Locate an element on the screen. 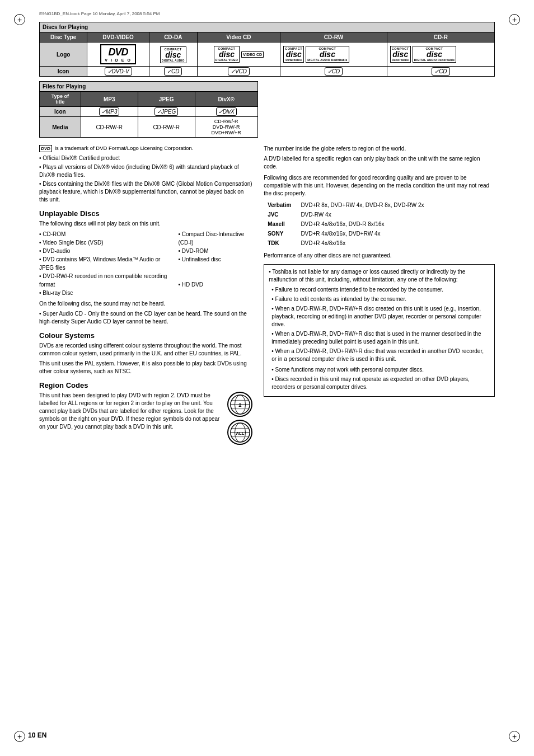  dvd-v-icon-cell: ✓DVD-V is located at coordinates (119, 72).